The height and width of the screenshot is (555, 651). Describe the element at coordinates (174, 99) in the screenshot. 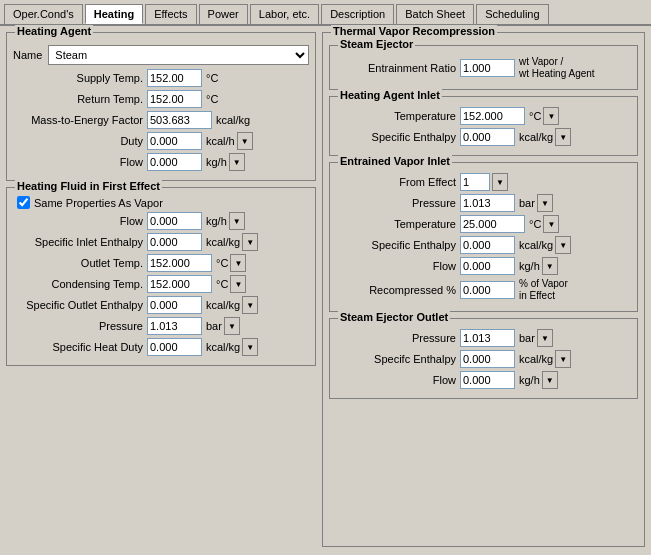

I see `return-temp-input: 152.00` at that location.